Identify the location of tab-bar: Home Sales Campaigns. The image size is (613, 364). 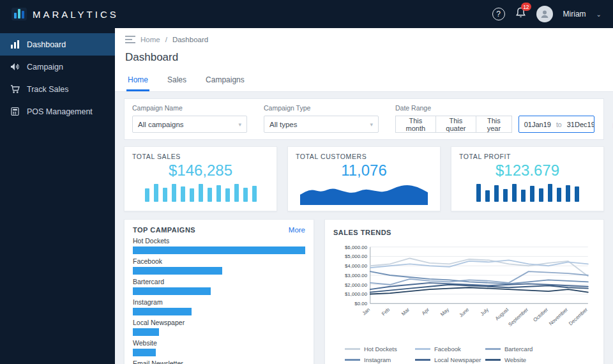
(364, 82).